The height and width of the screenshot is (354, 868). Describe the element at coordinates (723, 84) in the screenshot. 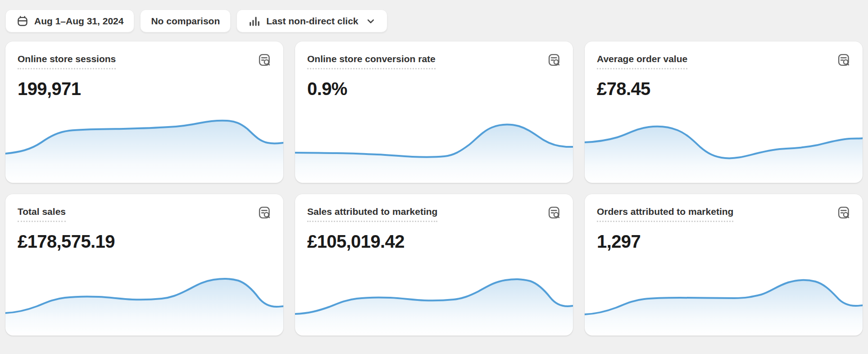

I see `metric-value: £78.45` at that location.